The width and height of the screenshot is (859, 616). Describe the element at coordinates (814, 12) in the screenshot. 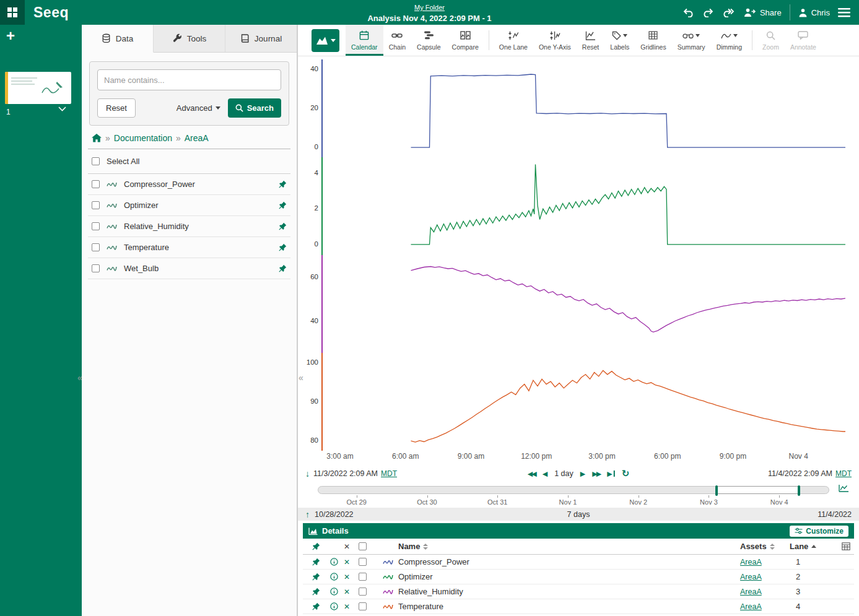

I see `user-menu: Chris` at that location.